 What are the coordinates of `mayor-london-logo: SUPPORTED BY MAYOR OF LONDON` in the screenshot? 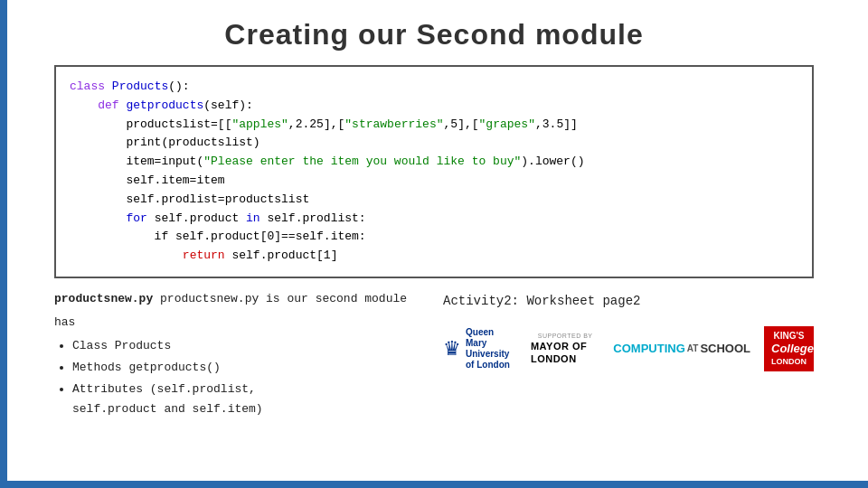 It's located at (565, 349).